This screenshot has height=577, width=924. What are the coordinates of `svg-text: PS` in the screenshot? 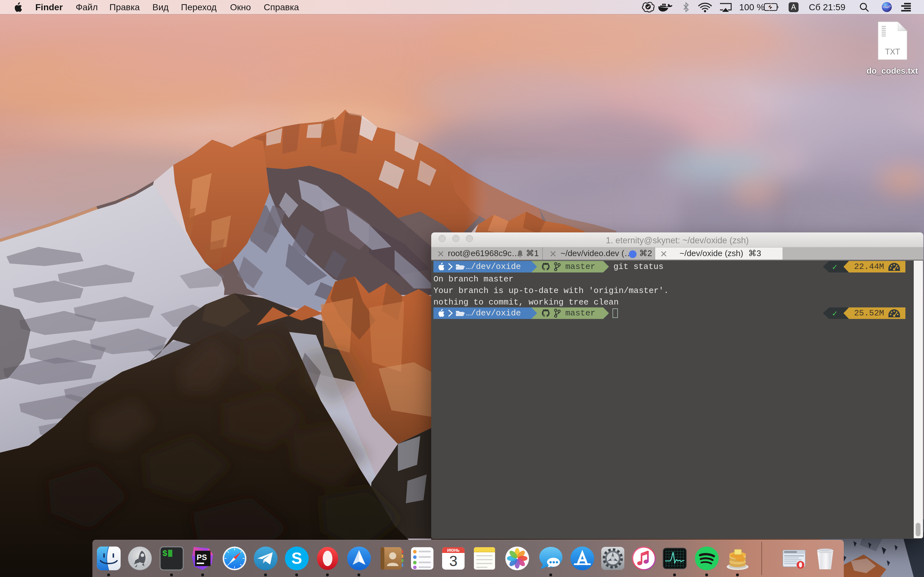 It's located at (202, 557).